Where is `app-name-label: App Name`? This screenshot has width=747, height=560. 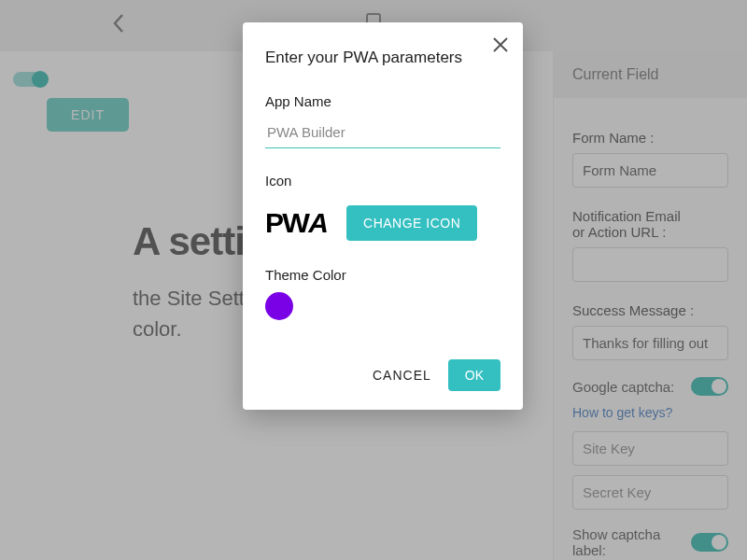
app-name-label: App Name is located at coordinates (383, 101).